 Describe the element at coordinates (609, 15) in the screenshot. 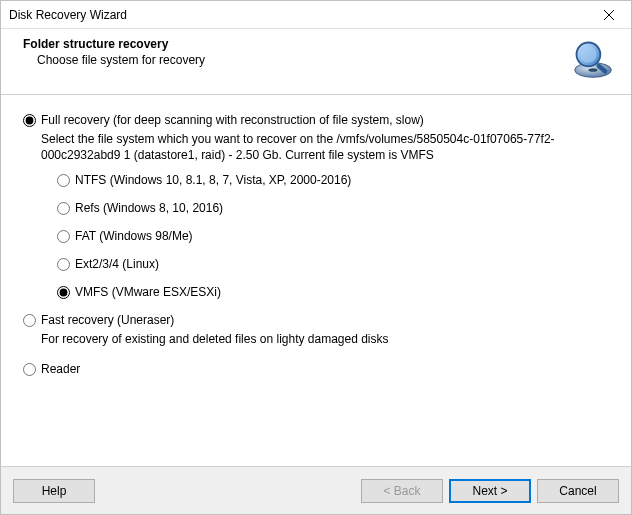

I see `close-icon` at that location.